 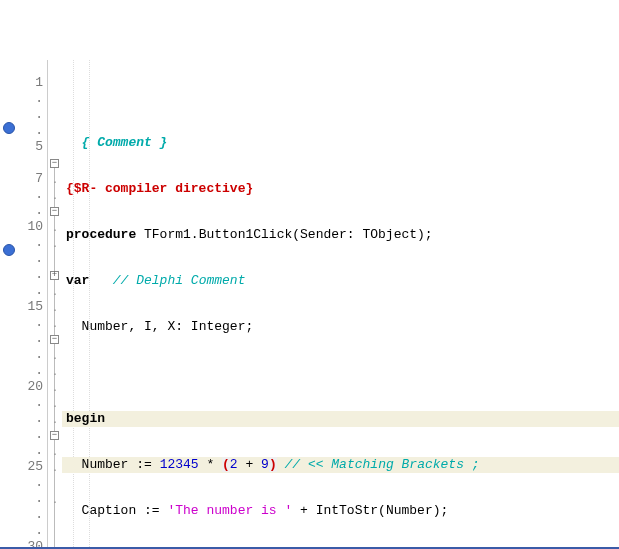 What do you see at coordinates (340, 327) in the screenshot?
I see `code-line: Number, I, X: Integer;` at bounding box center [340, 327].